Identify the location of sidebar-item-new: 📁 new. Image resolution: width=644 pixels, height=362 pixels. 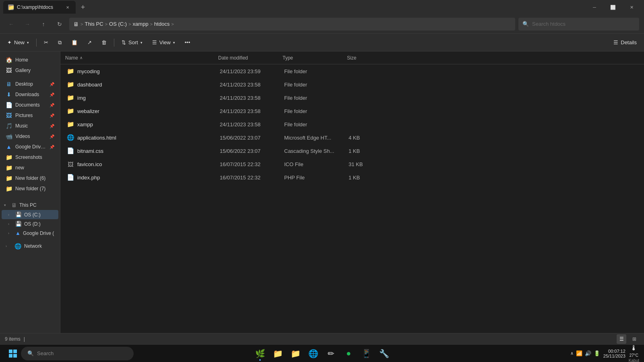
(30, 168).